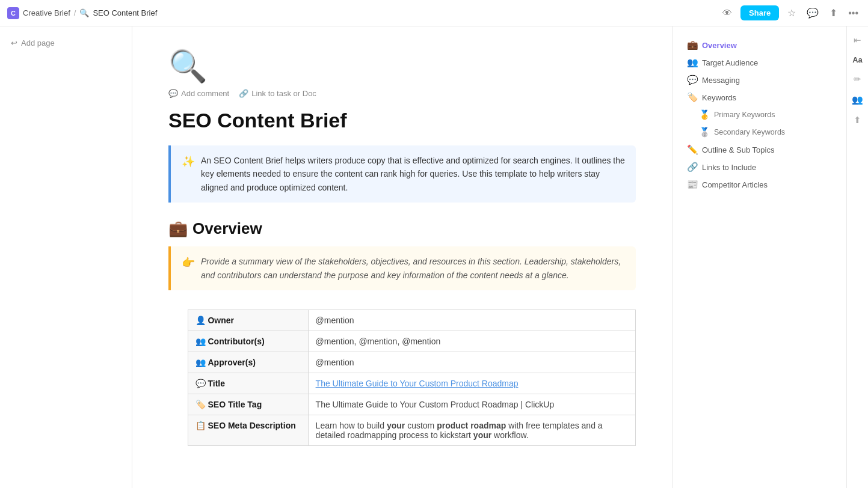  I want to click on table-cell-value-2: @mention, so click(472, 362).